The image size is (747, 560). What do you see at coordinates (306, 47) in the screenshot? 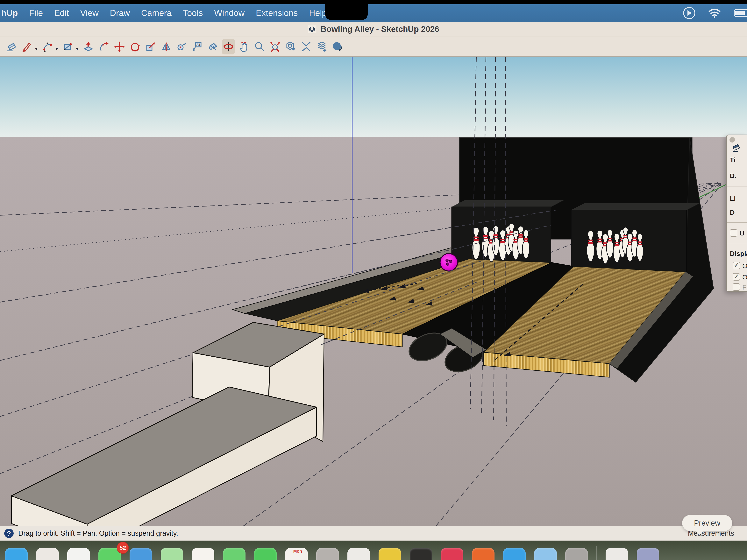
I see `extension-warehouse-button` at bounding box center [306, 47].